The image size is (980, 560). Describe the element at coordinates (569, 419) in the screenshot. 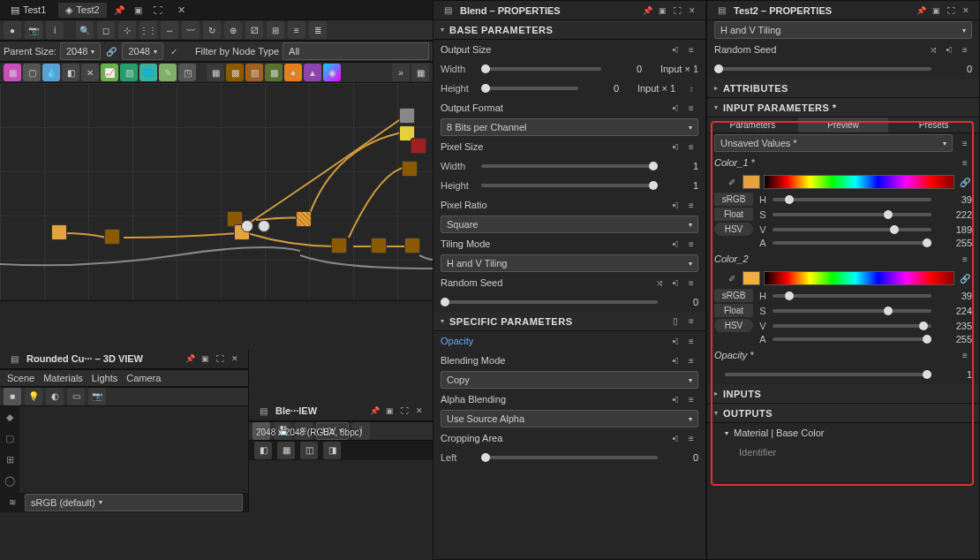

I see `alpha-blending-select: Use Source Alpha` at that location.